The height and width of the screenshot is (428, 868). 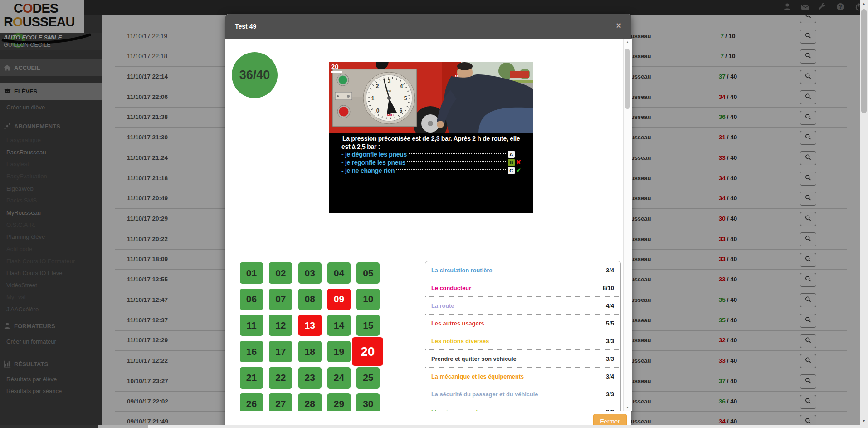 What do you see at coordinates (609, 288) in the screenshot?
I see `category-score: 8/10` at bounding box center [609, 288].